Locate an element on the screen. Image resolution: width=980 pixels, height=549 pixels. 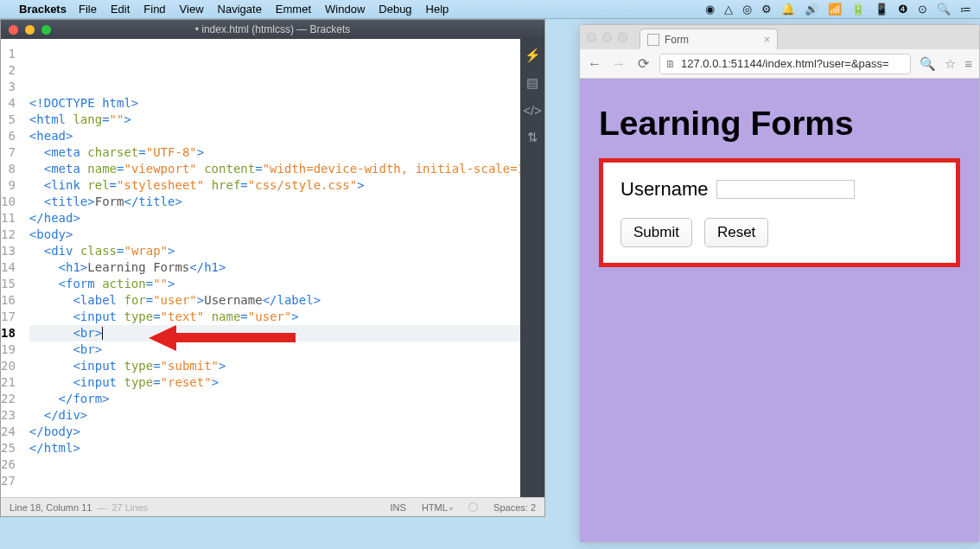
line-number: 13 is located at coordinates (9, 251).